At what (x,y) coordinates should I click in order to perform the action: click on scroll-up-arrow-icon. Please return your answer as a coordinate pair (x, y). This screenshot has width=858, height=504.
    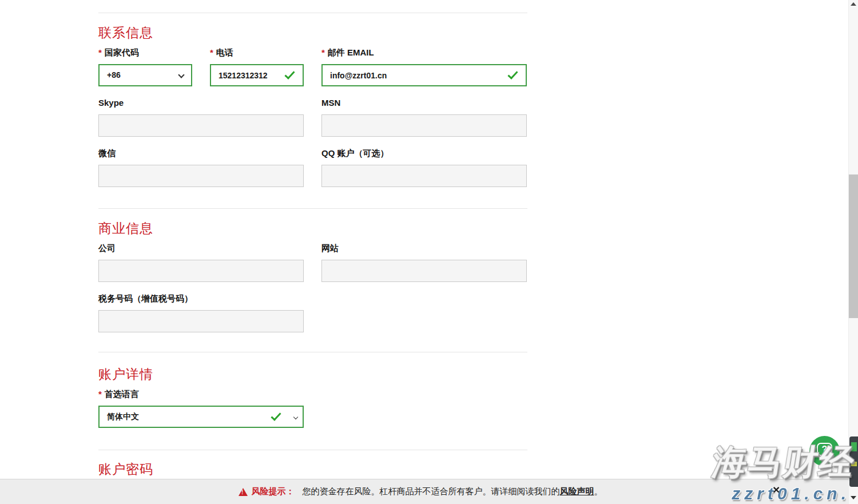
    Looking at the image, I should click on (853, 4).